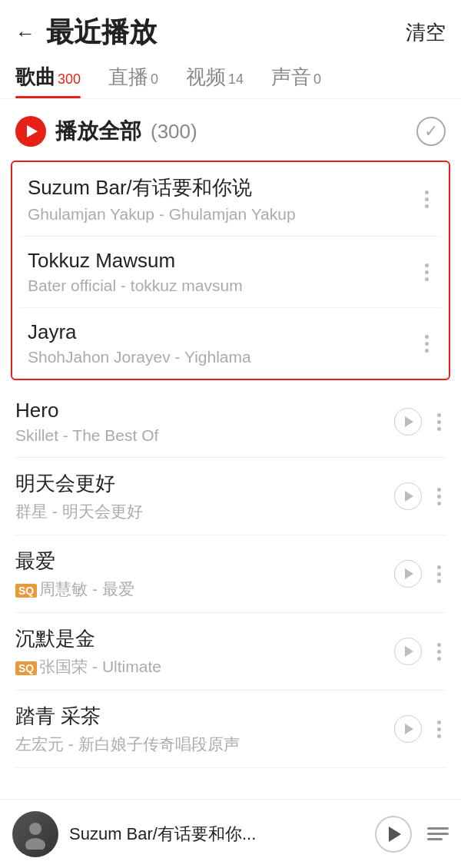  Describe the element at coordinates (215, 81) in the screenshot. I see `tab-video: 视频 14` at that location.